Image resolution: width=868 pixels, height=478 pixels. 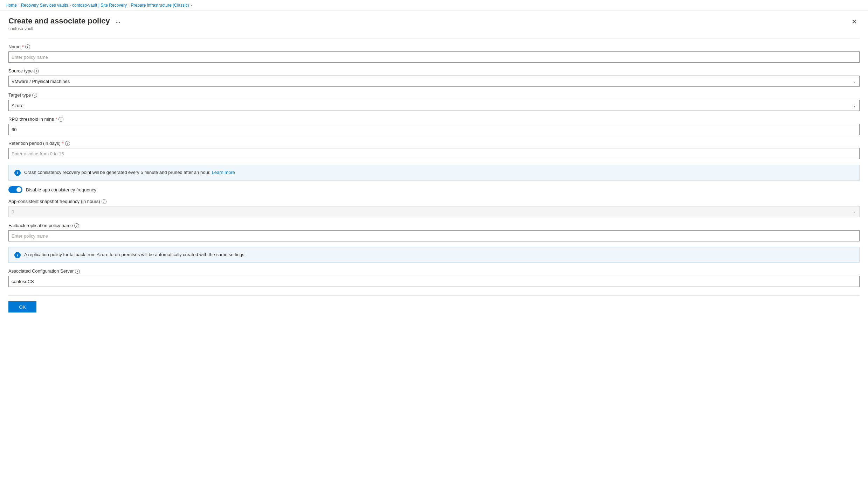 What do you see at coordinates (36, 71) in the screenshot?
I see `source-type-info-icon: i` at bounding box center [36, 71].